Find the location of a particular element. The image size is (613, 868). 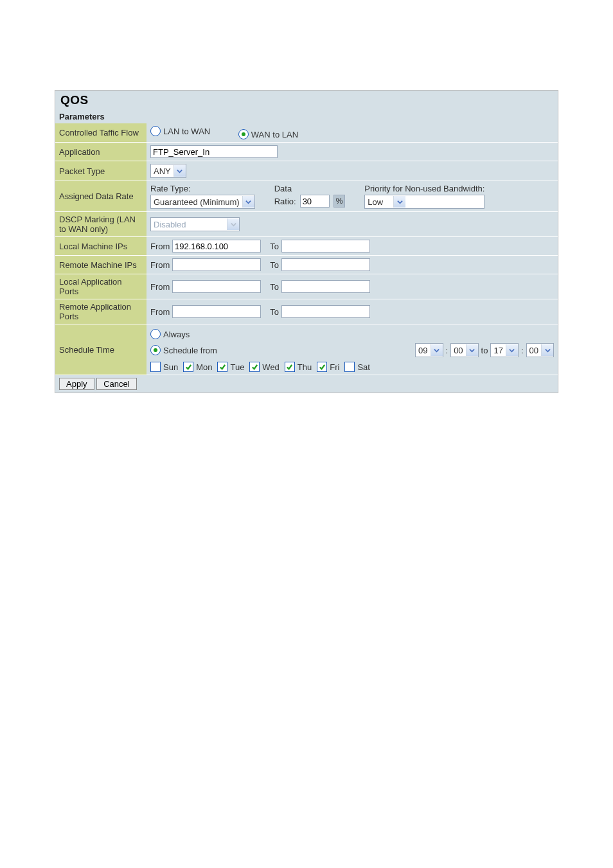

radio-label: LAN to WAN is located at coordinates (186, 131).